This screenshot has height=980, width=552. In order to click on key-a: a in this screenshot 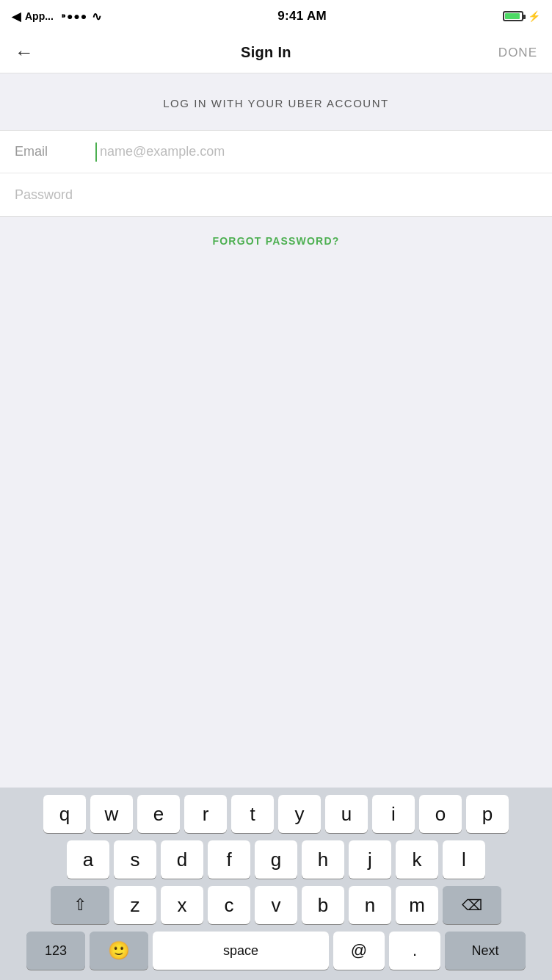, I will do `click(88, 860)`.